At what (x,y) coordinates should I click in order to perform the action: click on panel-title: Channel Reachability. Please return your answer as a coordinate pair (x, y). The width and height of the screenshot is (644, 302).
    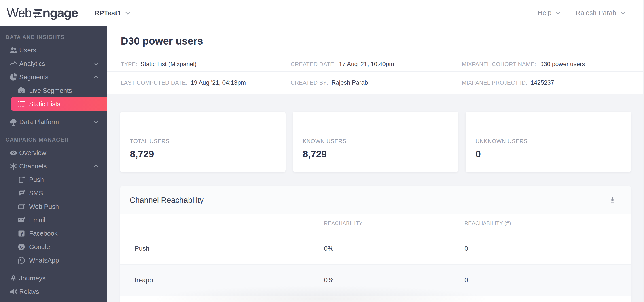
    Looking at the image, I should click on (167, 200).